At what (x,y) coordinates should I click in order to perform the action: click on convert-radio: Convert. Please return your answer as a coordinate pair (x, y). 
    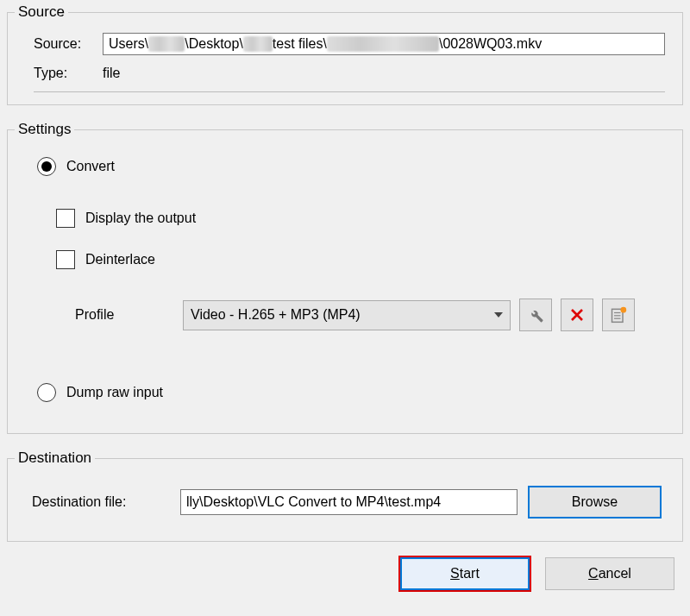
    Looking at the image, I should click on (348, 167).